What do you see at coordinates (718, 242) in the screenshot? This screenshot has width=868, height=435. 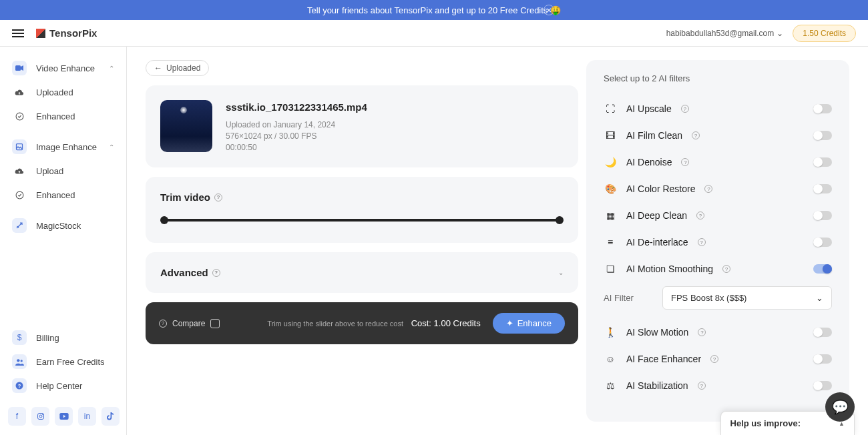 I see `filter-deinterlace: ≡ AI De-interlace ?` at bounding box center [718, 242].